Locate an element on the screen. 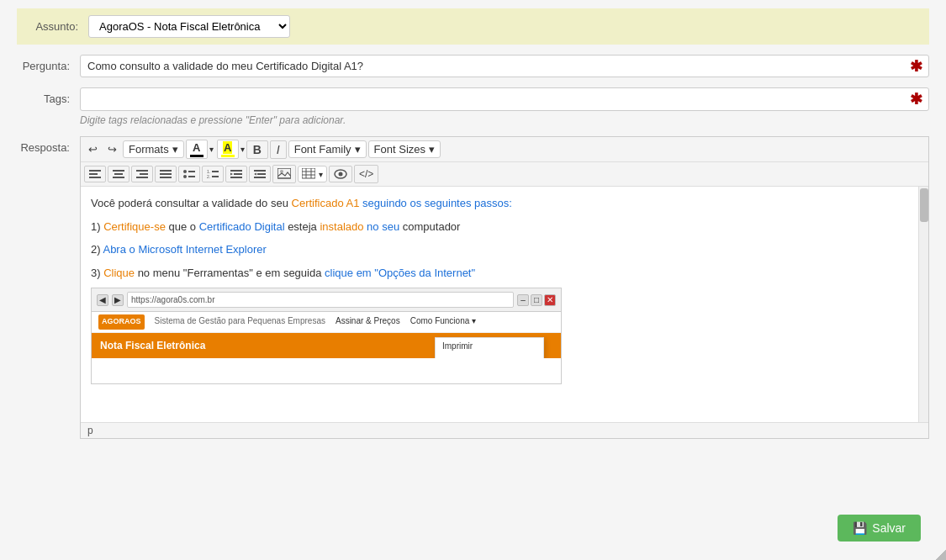  screenshot-page: AGORAOS Sistema de Gestão para Pequenas … is located at coordinates (326, 335).